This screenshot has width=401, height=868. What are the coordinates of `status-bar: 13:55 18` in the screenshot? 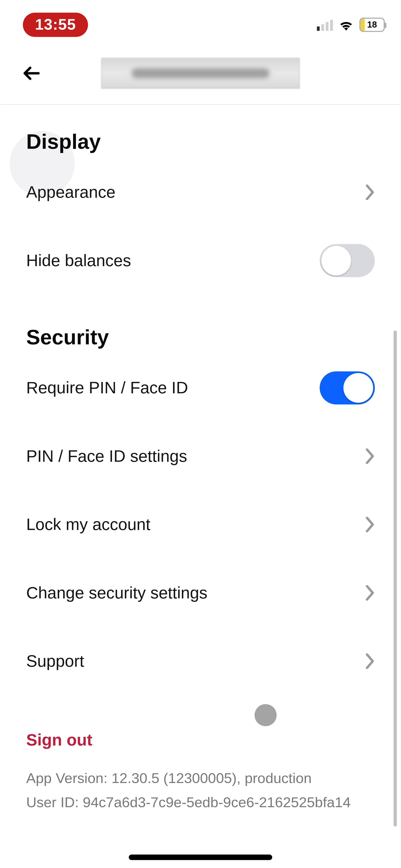 It's located at (200, 25).